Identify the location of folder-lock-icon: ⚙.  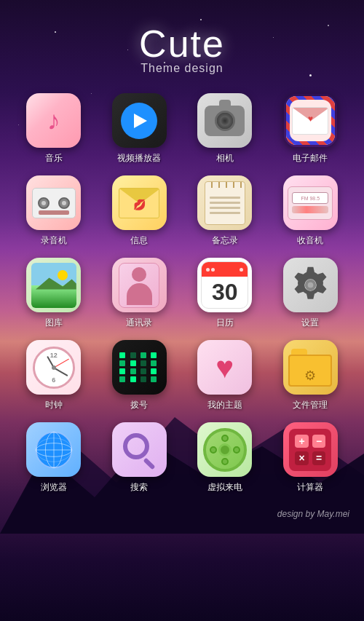
(310, 375).